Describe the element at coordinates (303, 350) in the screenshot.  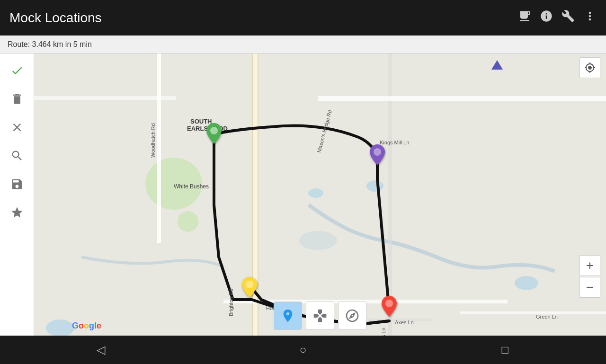
I see `home-button: ○` at that location.